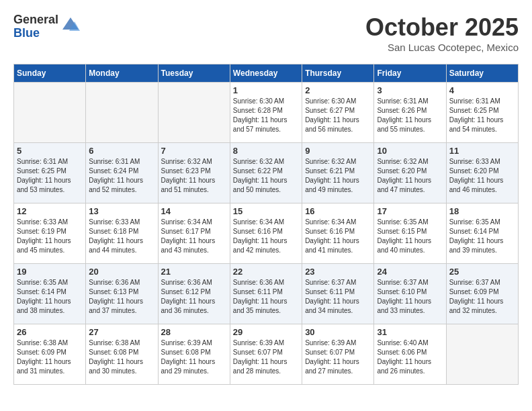 The height and width of the screenshot is (411, 532). What do you see at coordinates (410, 234) in the screenshot?
I see `calendar-day-cell: 17Sunrise: 6:35 AM Sunset: 6:15 PM Dayli…` at bounding box center [410, 234].